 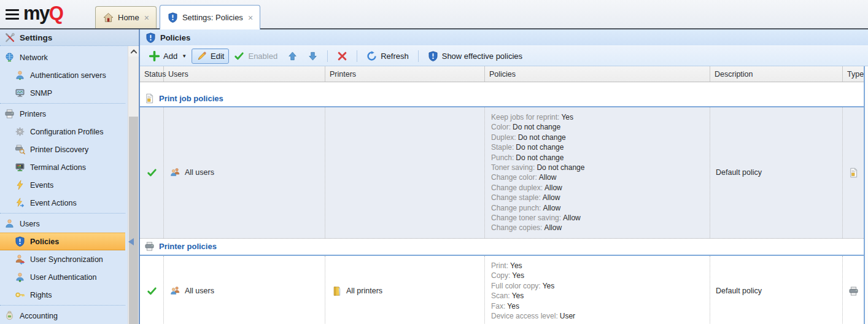 I want to click on monitor-icon, so click(x=20, y=93).